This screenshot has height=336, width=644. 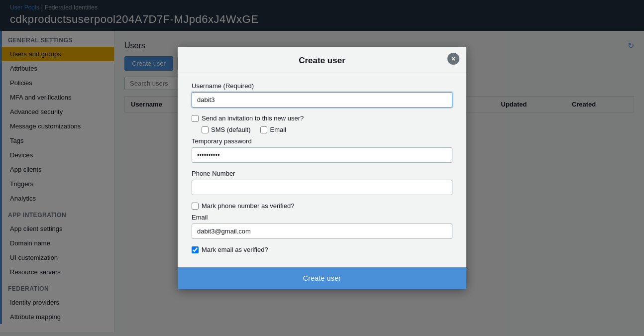 I want to click on mark-phone-verified-row: Mark phone number as verified?, so click(x=322, y=206).